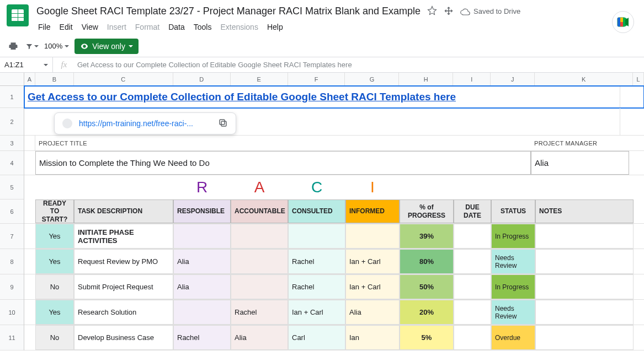  Describe the element at coordinates (12, 143) in the screenshot. I see `row-header: 3` at that location.